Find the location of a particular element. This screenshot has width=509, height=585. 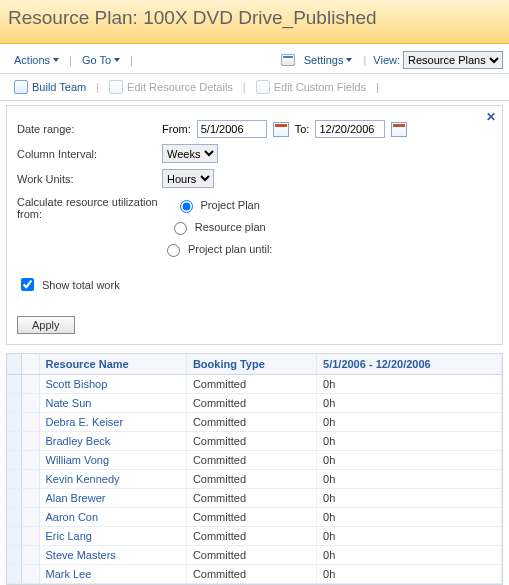

table-row: Eric Lang Committed 0h is located at coordinates (254, 536).